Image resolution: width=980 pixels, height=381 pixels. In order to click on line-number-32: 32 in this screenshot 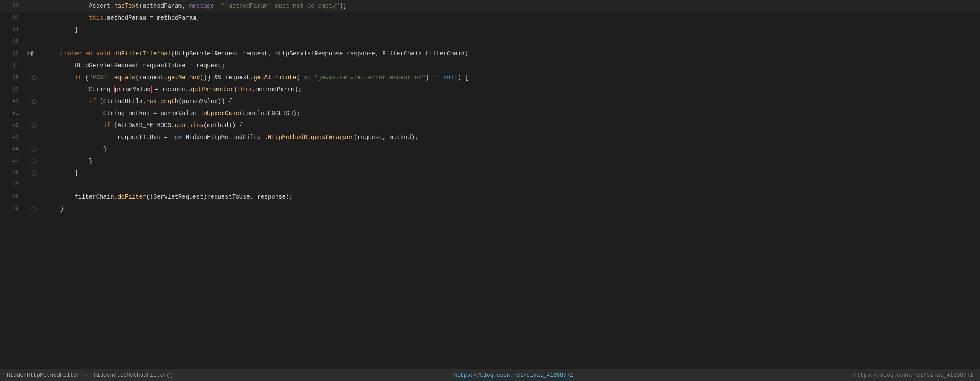, I will do `click(13, 6)`.